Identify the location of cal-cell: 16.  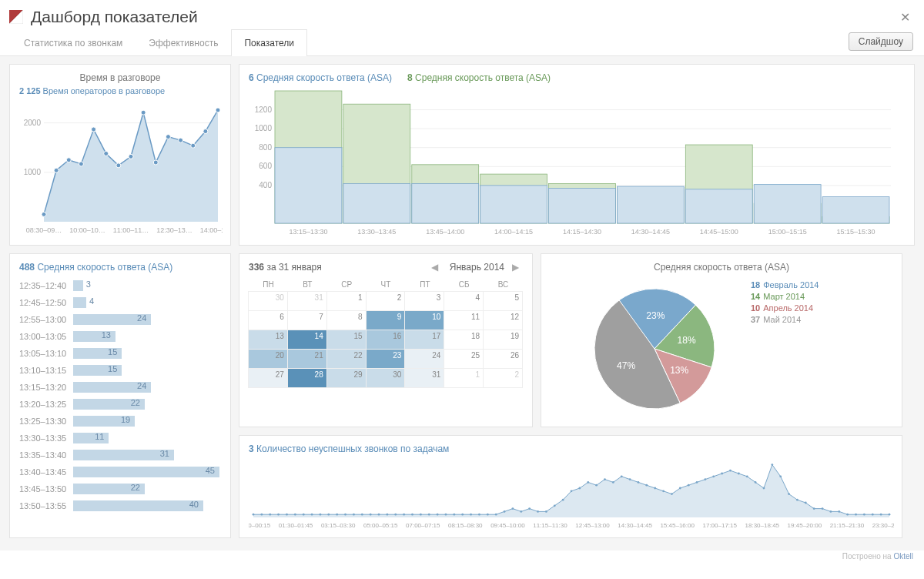
(386, 340).